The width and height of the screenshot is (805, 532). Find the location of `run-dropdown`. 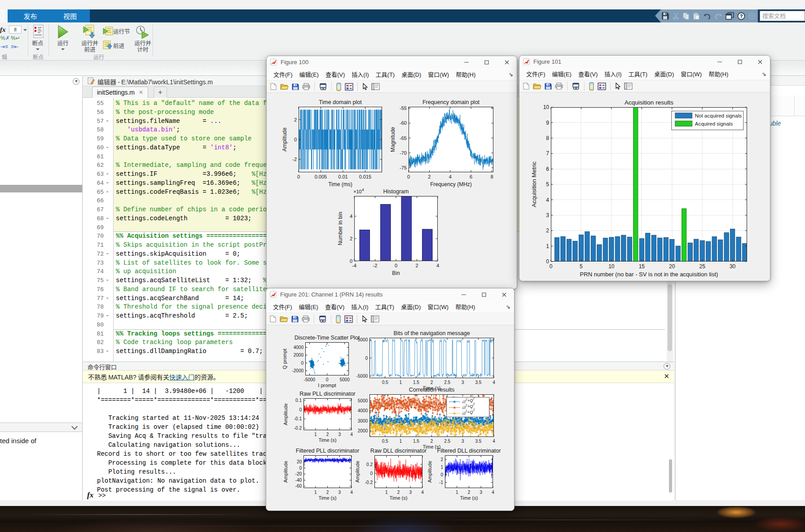

run-dropdown is located at coordinates (63, 49).